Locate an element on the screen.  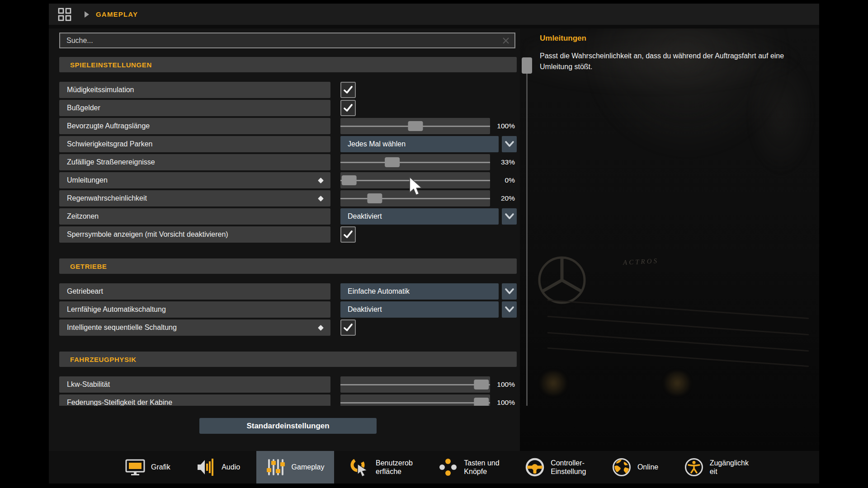
section-header: GETRIEBE is located at coordinates (288, 266).